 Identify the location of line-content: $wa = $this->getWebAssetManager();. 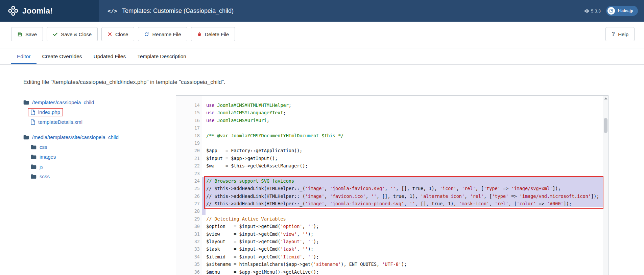
(402, 166).